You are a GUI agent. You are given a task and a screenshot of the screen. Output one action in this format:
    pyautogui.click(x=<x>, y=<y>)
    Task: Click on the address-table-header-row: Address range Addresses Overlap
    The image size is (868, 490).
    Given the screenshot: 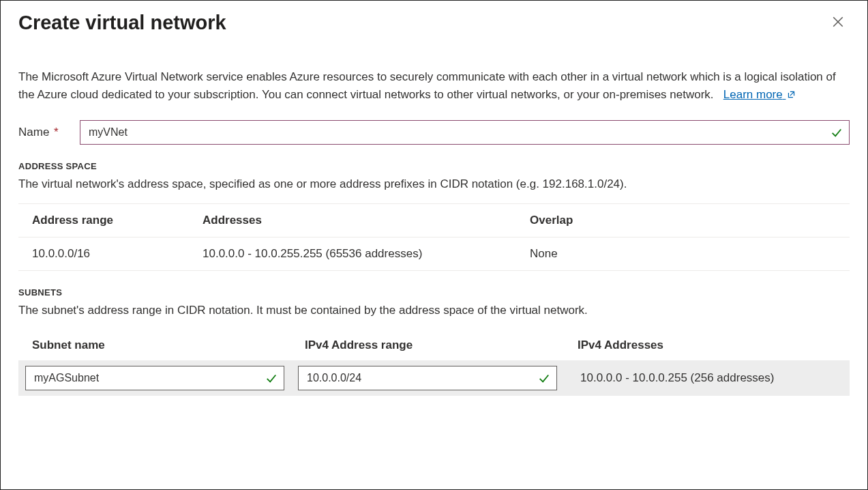 What is the action you would take?
    pyautogui.click(x=434, y=221)
    